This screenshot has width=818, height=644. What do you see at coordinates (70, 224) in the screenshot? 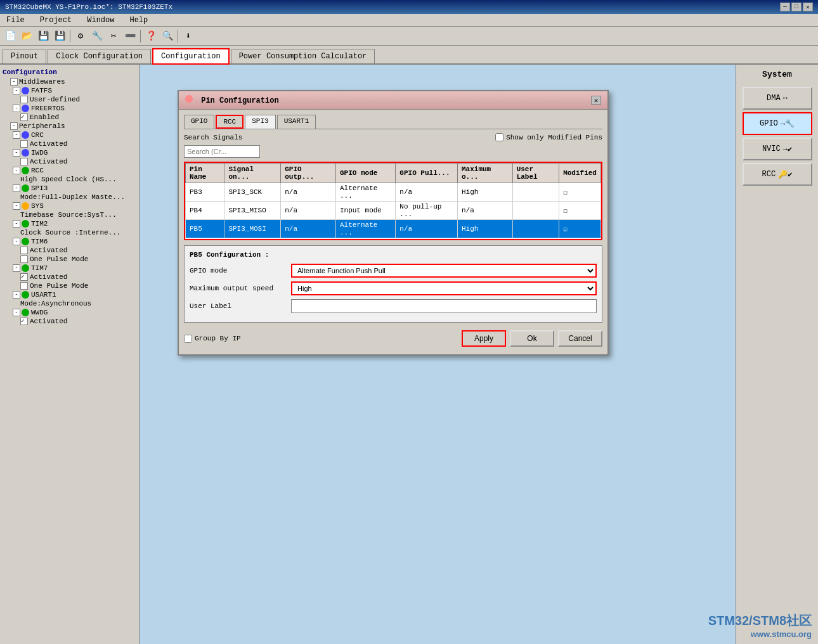
I see `tree-tim2: - TIM2` at bounding box center [70, 224].